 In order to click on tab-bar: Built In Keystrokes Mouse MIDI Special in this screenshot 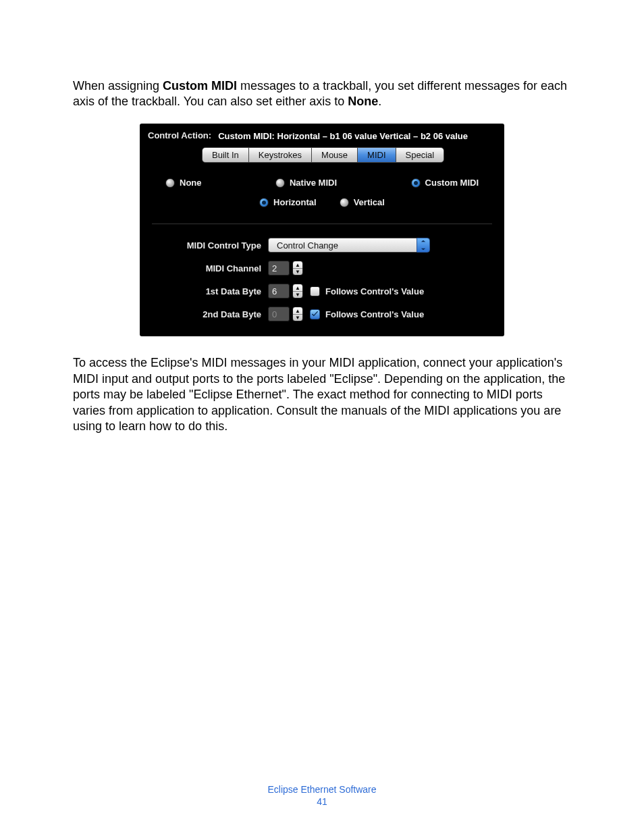, I will do `click(322, 155)`.